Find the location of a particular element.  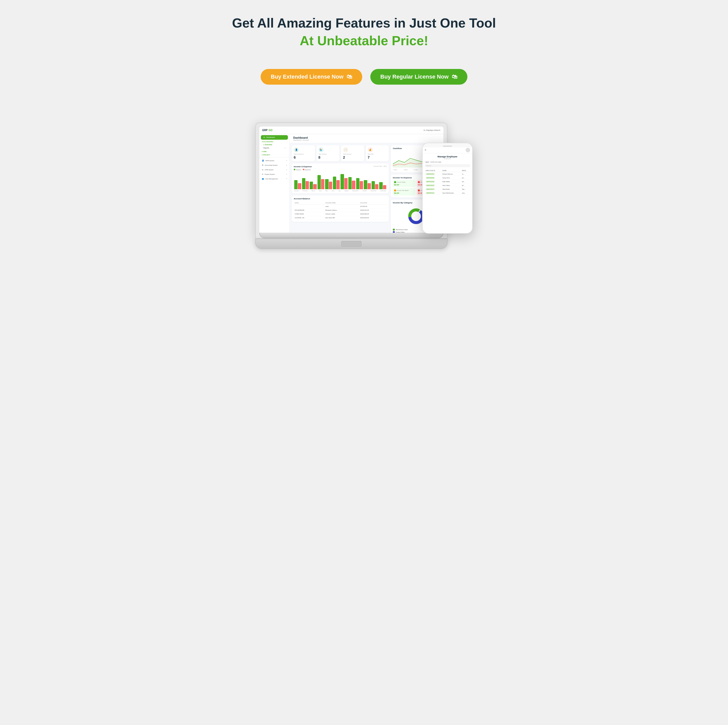

laptop-keyboard is located at coordinates (351, 244).